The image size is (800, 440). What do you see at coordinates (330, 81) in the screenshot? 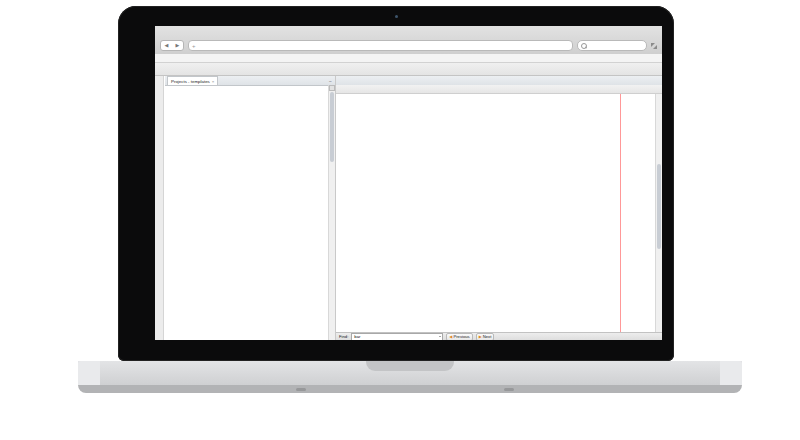
I see `minimize-panel-icon: −` at bounding box center [330, 81].